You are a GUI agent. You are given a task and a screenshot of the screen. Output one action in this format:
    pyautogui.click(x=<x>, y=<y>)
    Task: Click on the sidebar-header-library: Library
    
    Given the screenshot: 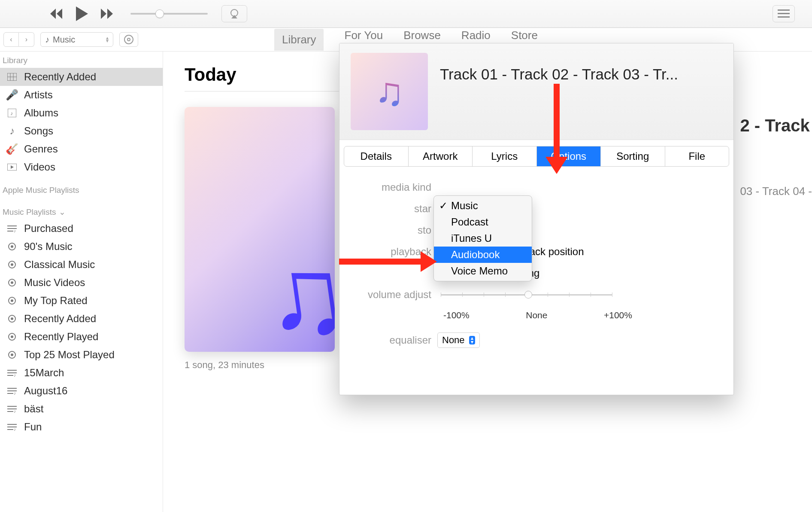 What is the action you would take?
    pyautogui.click(x=82, y=60)
    